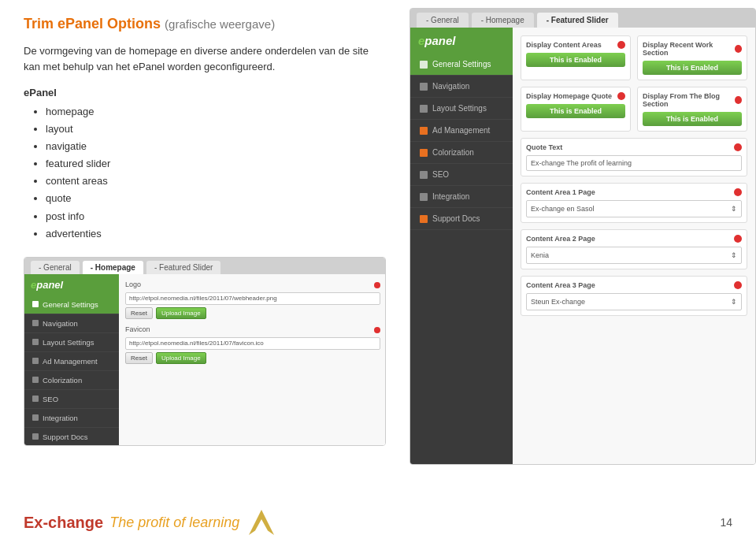 Image resolution: width=756 pixels, height=546 pixels. Describe the element at coordinates (181, 358) in the screenshot. I see `favicon-upload-button: Upload Image` at that location.